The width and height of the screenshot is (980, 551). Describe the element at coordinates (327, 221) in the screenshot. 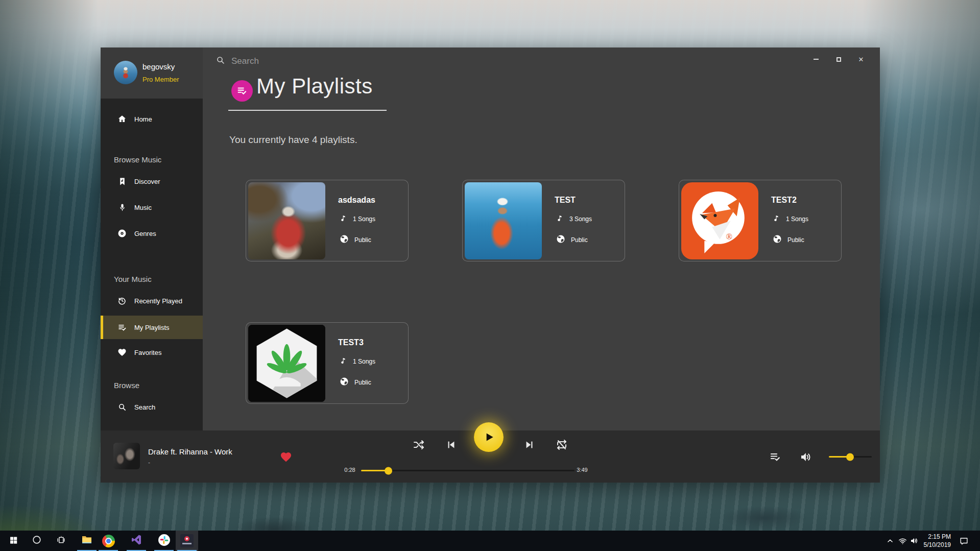

I see `playlist-card: asdsadas 1 Songs Public` at that location.